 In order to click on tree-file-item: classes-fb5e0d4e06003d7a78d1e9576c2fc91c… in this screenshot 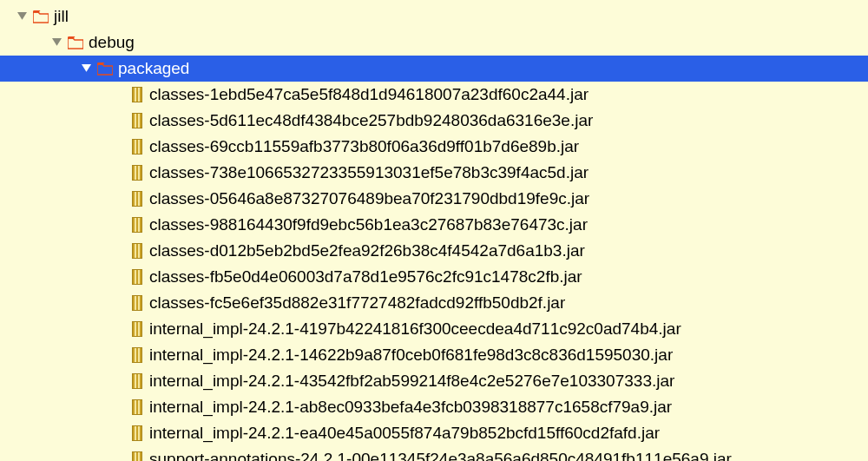, I will do `click(434, 277)`.